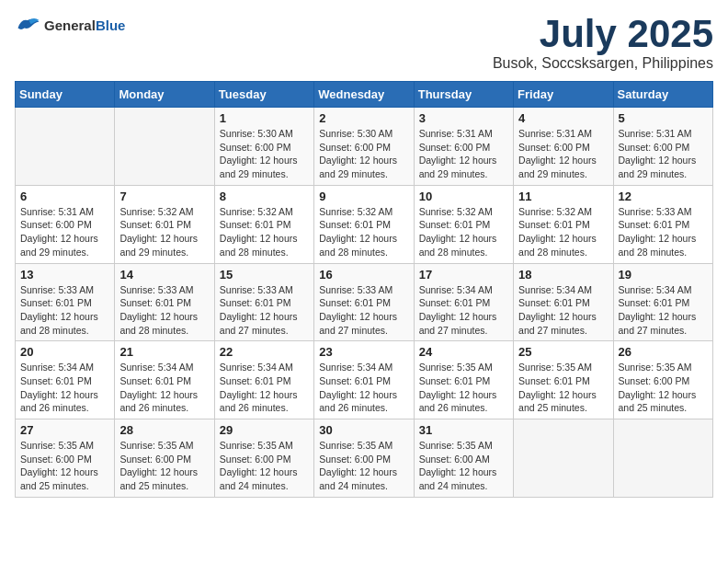 The height and width of the screenshot is (563, 728). I want to click on day-info: Sunrise: 5:35 AMSunset: 6:00 AMDaylight:…, so click(463, 465).